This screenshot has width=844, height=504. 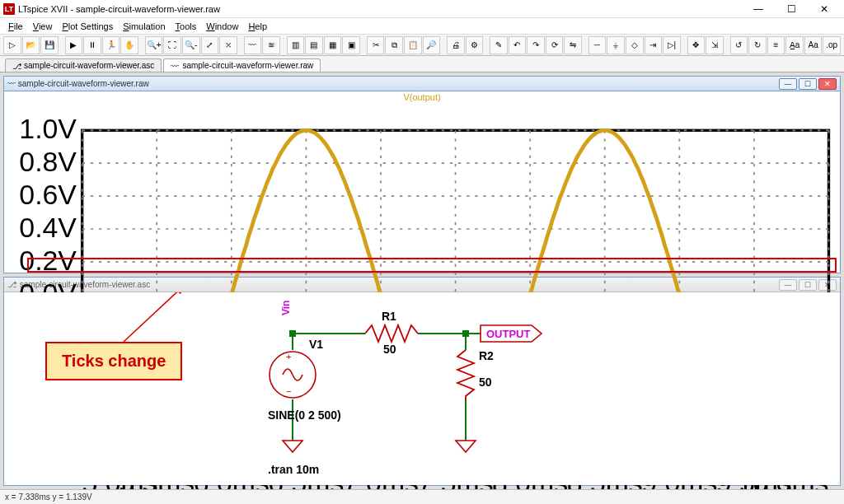 What do you see at coordinates (432, 45) in the screenshot?
I see `find-button: 🔎` at bounding box center [432, 45].